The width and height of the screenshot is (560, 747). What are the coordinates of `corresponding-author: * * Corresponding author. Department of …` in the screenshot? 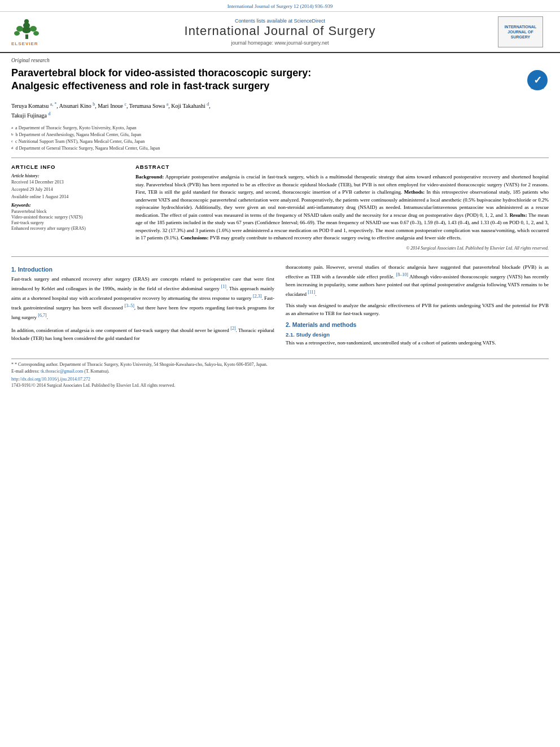 It's located at (280, 365).